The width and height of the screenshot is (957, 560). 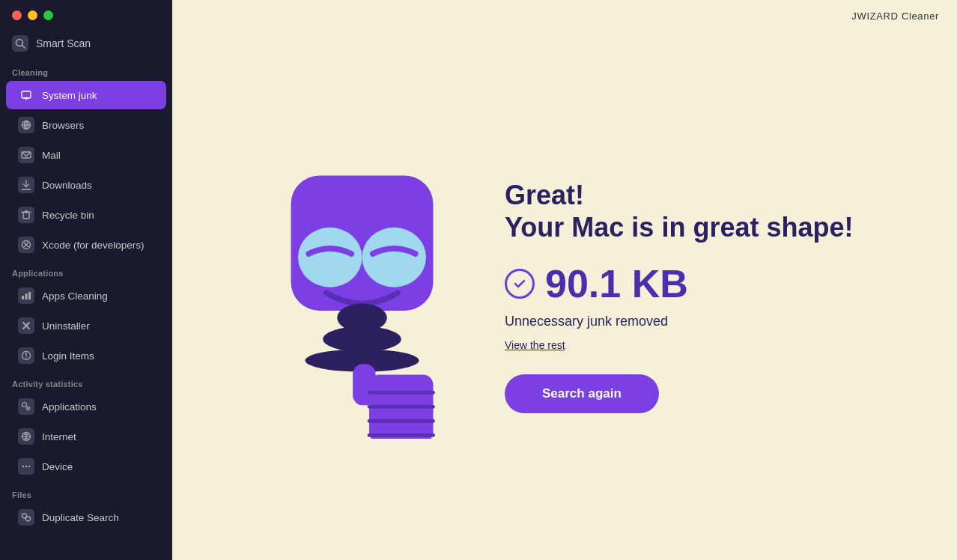 What do you see at coordinates (26, 296) in the screenshot?
I see `apps-cleaning-icon` at bounding box center [26, 296].